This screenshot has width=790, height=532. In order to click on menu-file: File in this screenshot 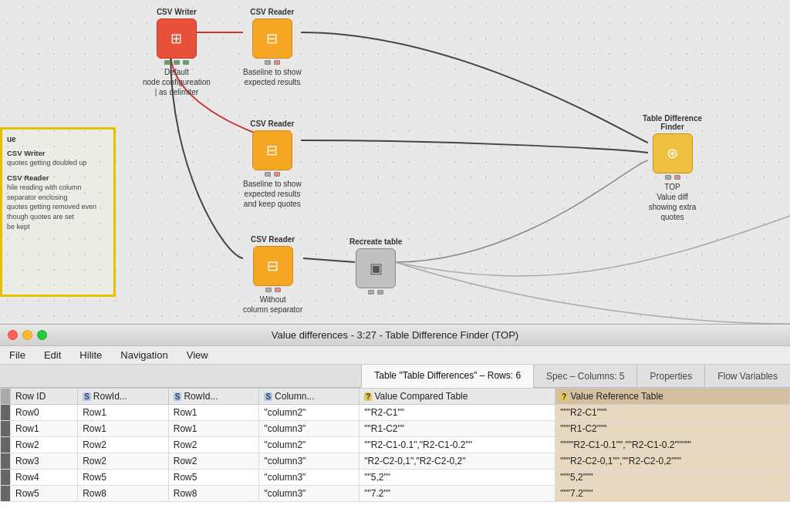, I will do `click(17, 355)`.